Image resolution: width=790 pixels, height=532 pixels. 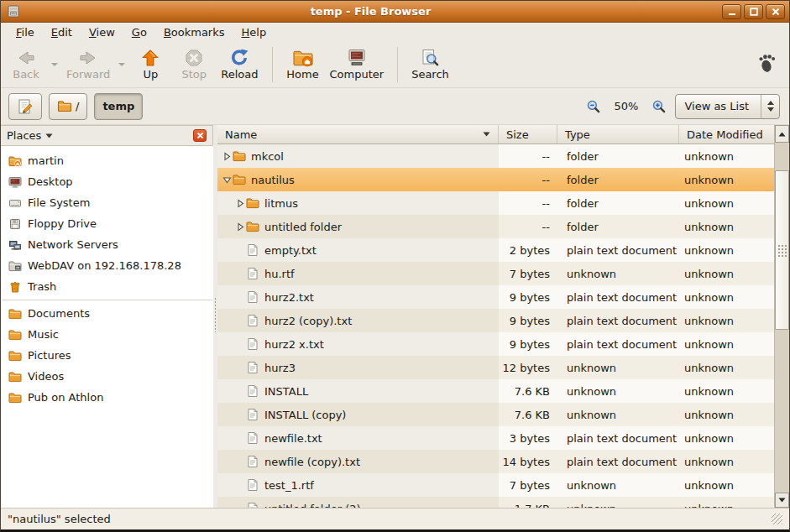 I want to click on table-row: untitled folder--folderunknown, so click(x=495, y=227).